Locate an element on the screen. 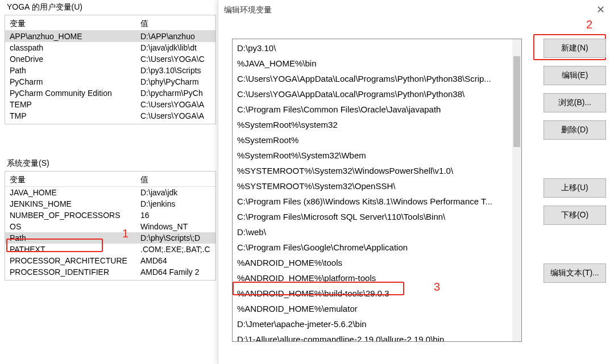  var-value: .COM;.EXE;.BAT;.C is located at coordinates (176, 249).